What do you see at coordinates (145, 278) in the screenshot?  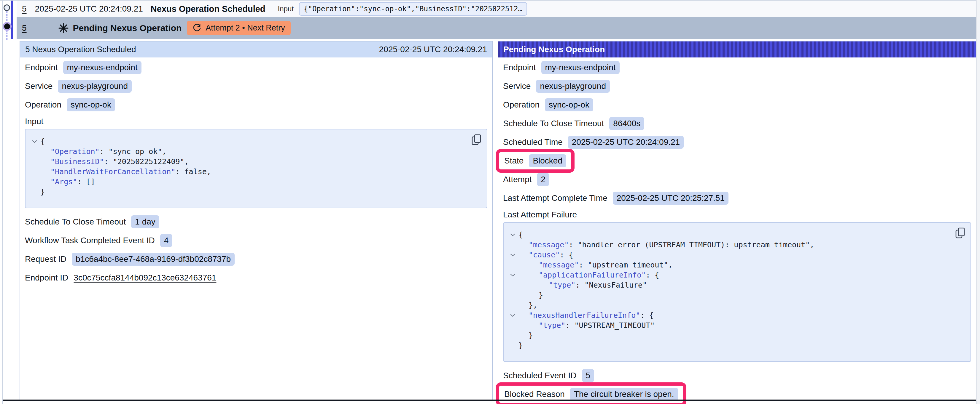 I see `endpoint-id-row-link: 3c0c75ccfa8144b092c13ce632463761` at bounding box center [145, 278].